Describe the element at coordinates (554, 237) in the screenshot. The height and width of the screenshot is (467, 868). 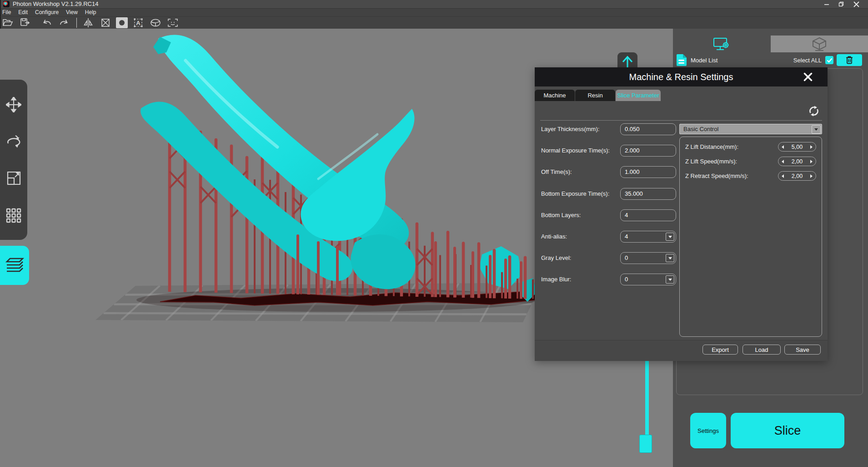
I see `field-label: Anti-alias:` at that location.